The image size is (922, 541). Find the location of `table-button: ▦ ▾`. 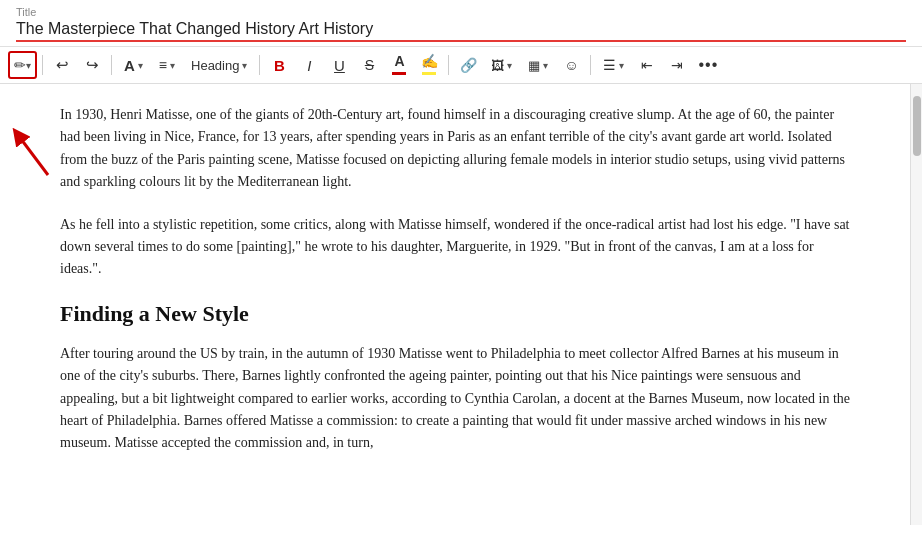

table-button: ▦ ▾ is located at coordinates (538, 65).